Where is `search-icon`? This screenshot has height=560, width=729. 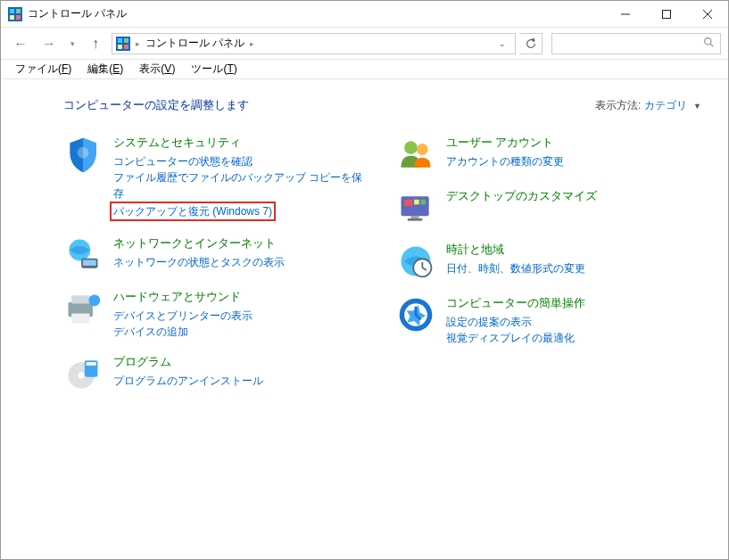
search-icon is located at coordinates (708, 44).